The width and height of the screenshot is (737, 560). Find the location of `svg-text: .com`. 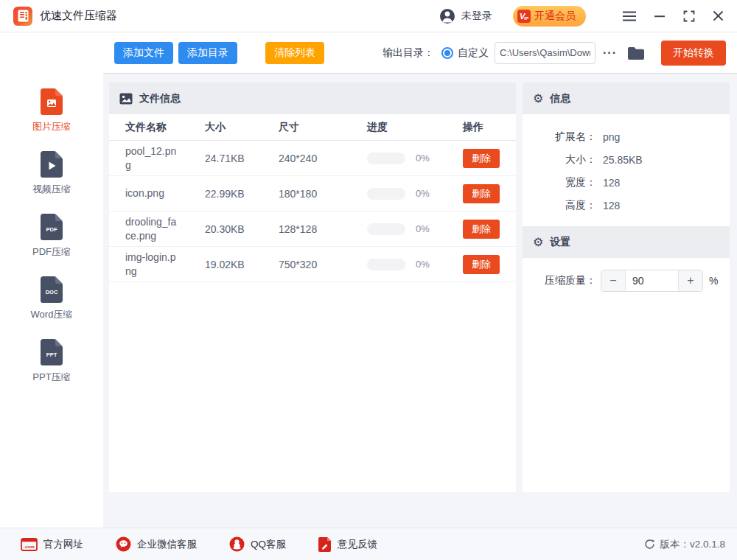

svg-text: .com is located at coordinates (29, 545).